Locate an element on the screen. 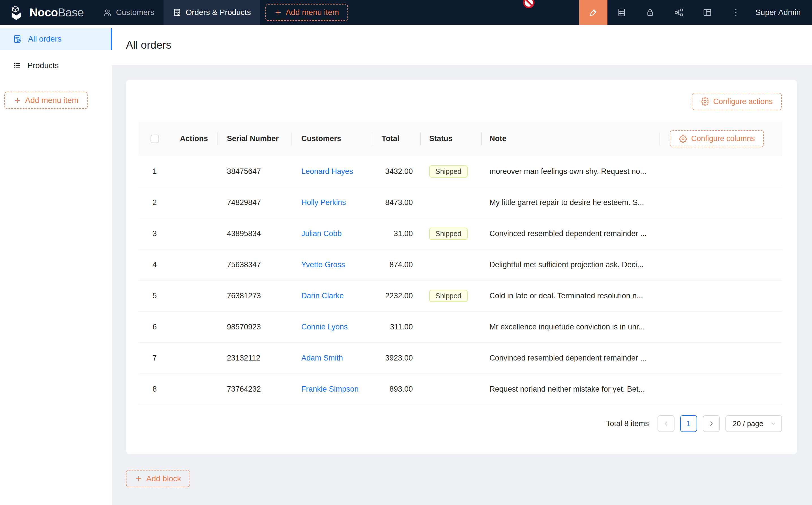 Image resolution: width=812 pixels, height=505 pixels. customer-link: Julian Cobb is located at coordinates (333, 234).